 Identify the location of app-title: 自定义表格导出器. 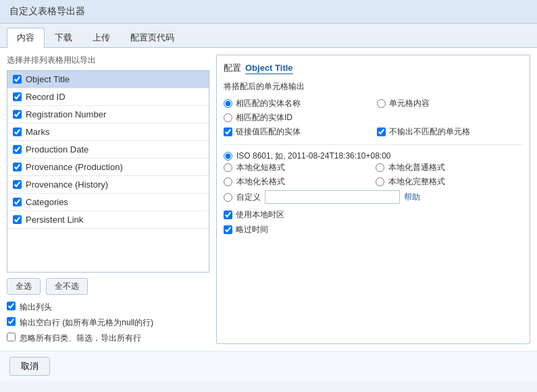
(47, 11).